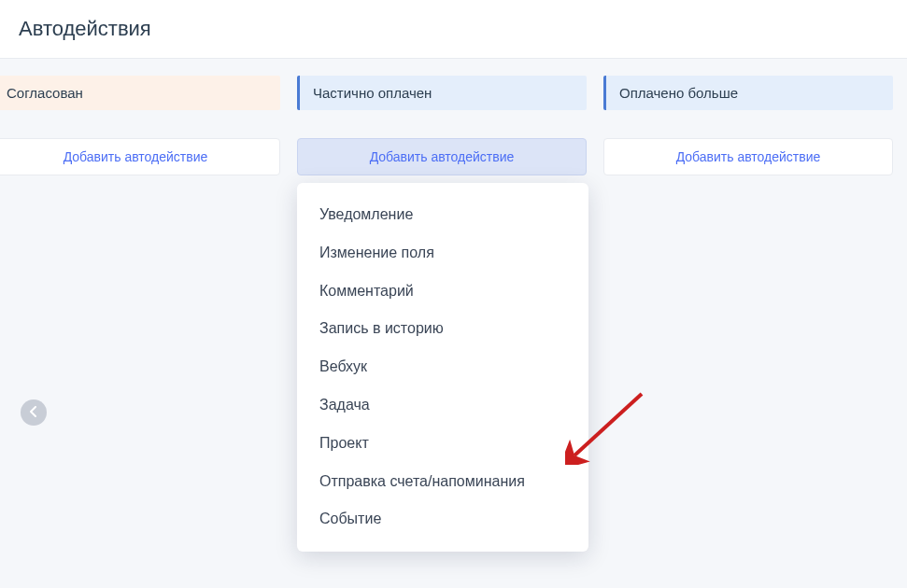 Image resolution: width=907 pixels, height=588 pixels. What do you see at coordinates (443, 368) in the screenshot?
I see `menu-item-webhook: Вебхук` at bounding box center [443, 368].